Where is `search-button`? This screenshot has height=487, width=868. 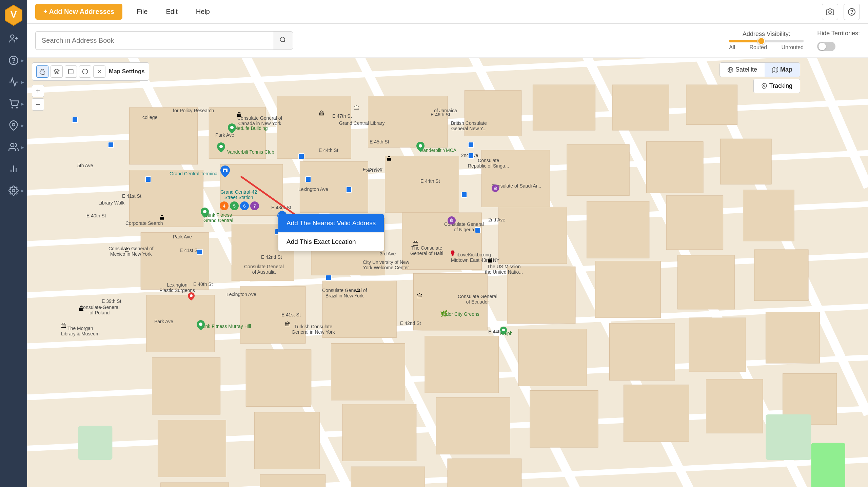
search-button is located at coordinates (283, 41).